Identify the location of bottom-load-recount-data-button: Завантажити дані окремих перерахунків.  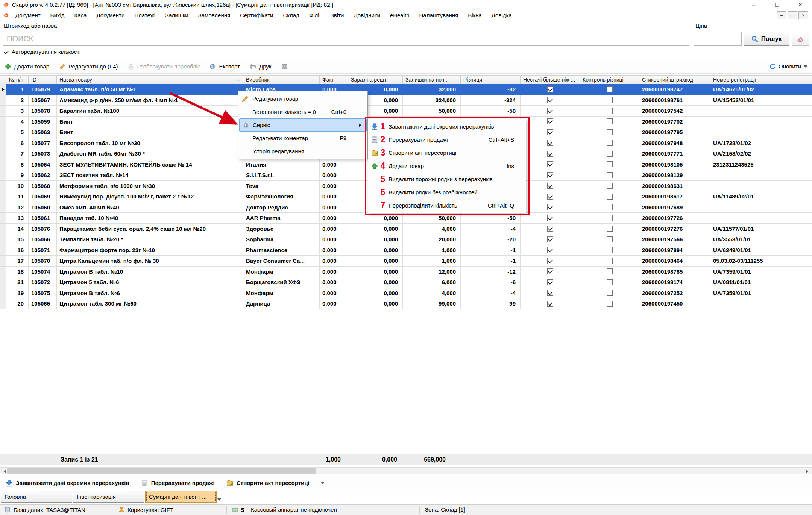
(67, 483).